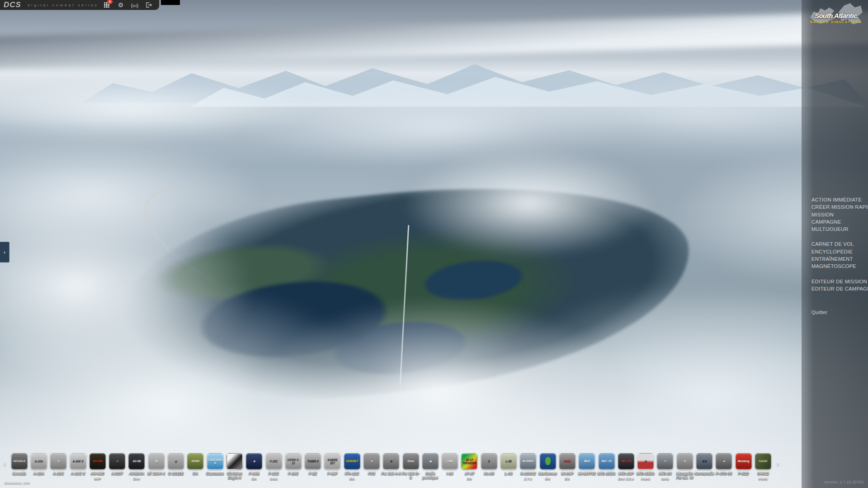 The width and height of the screenshot is (868, 488). Describe the element at coordinates (19, 467) in the screenshot. I see `module-nevada: NEVADANevada` at that location.